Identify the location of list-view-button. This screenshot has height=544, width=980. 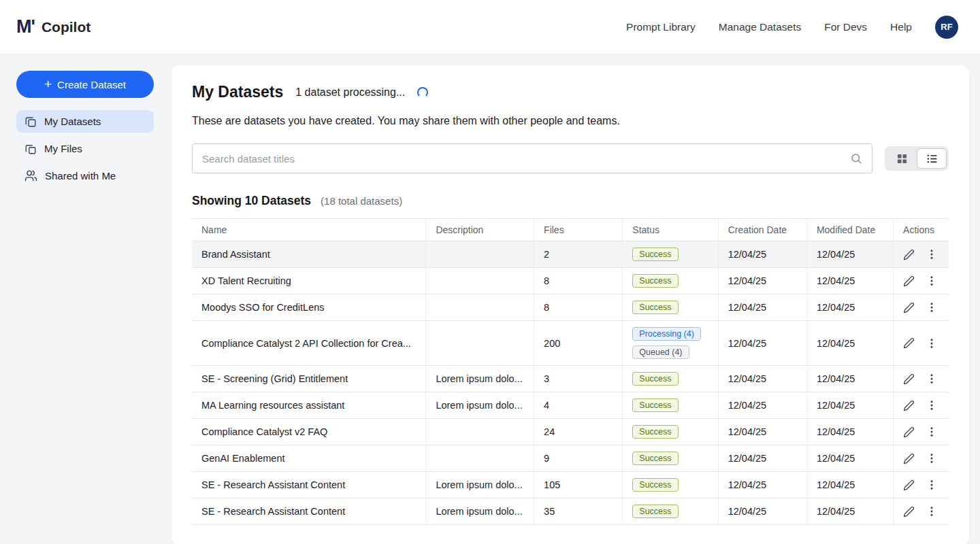
(932, 158).